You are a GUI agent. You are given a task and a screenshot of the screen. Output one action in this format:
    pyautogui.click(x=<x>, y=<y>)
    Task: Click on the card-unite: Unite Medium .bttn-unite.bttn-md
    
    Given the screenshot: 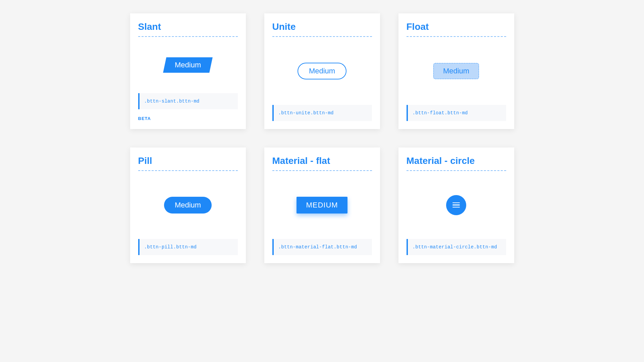 What is the action you would take?
    pyautogui.click(x=322, y=71)
    